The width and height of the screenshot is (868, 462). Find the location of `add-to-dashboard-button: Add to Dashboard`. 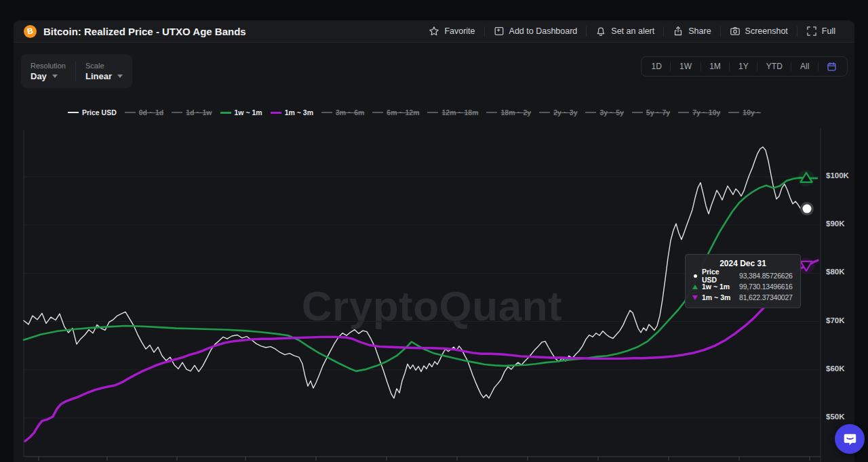

add-to-dashboard-button: Add to Dashboard is located at coordinates (536, 31).